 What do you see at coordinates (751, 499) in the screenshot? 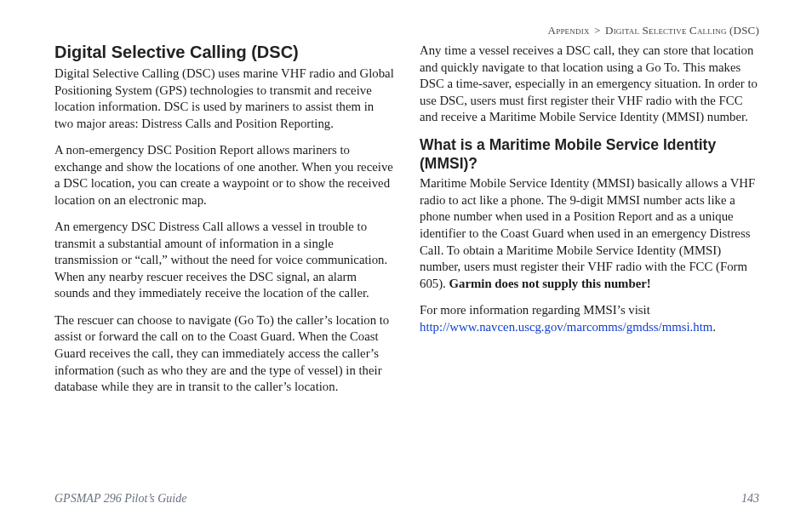
I see `footer-page-number: 143` at bounding box center [751, 499].